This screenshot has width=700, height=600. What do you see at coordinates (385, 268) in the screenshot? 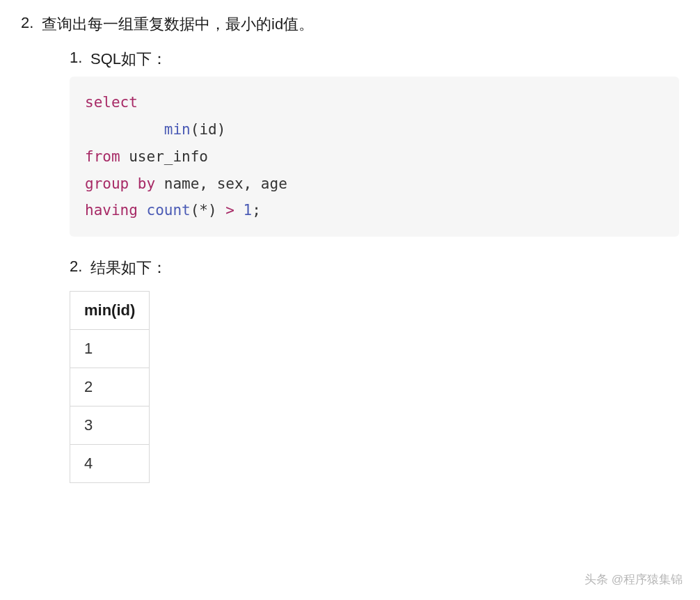
I see `inner-text-2: 结果如下：` at bounding box center [385, 268].